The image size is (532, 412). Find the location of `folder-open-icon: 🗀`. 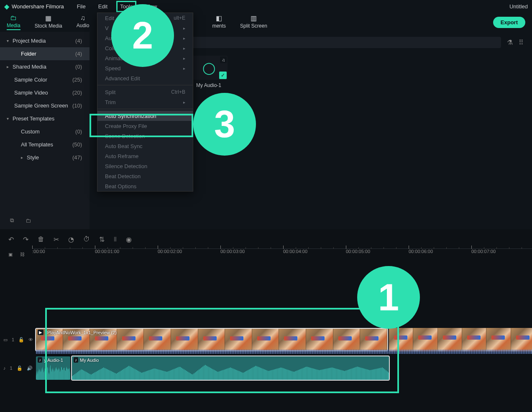

folder-open-icon: 🗀 is located at coordinates (28, 221).